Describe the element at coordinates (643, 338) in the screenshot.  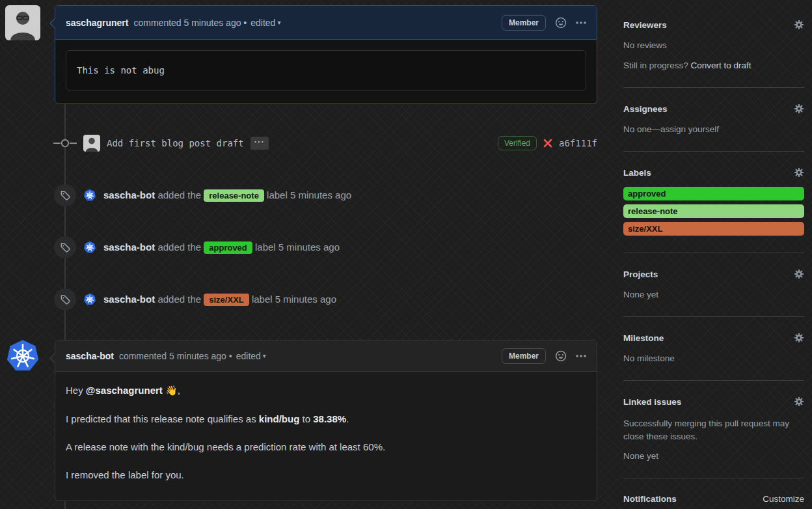
I see `section-title: Milestone` at that location.